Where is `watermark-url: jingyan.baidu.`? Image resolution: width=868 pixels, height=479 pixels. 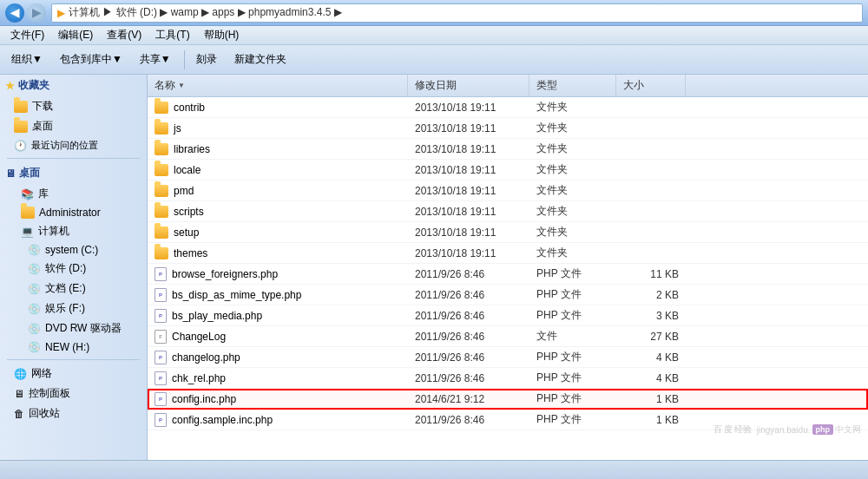
watermark-url: jingyan.baidu. is located at coordinates (784, 430).